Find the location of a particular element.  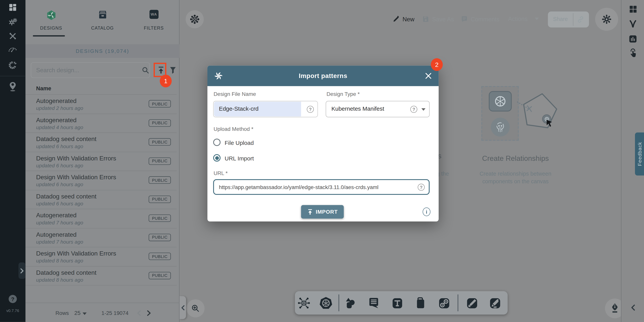

meshery-mascot-illustration is located at coordinates (500, 127).